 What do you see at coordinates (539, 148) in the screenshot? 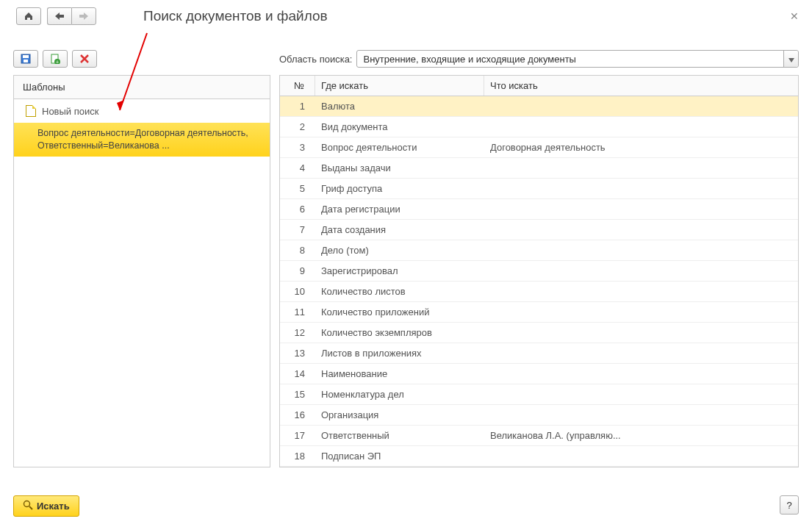
I see `criteria-row: 3Вопрос деятельностиДоговорная деятельно…` at bounding box center [539, 148].